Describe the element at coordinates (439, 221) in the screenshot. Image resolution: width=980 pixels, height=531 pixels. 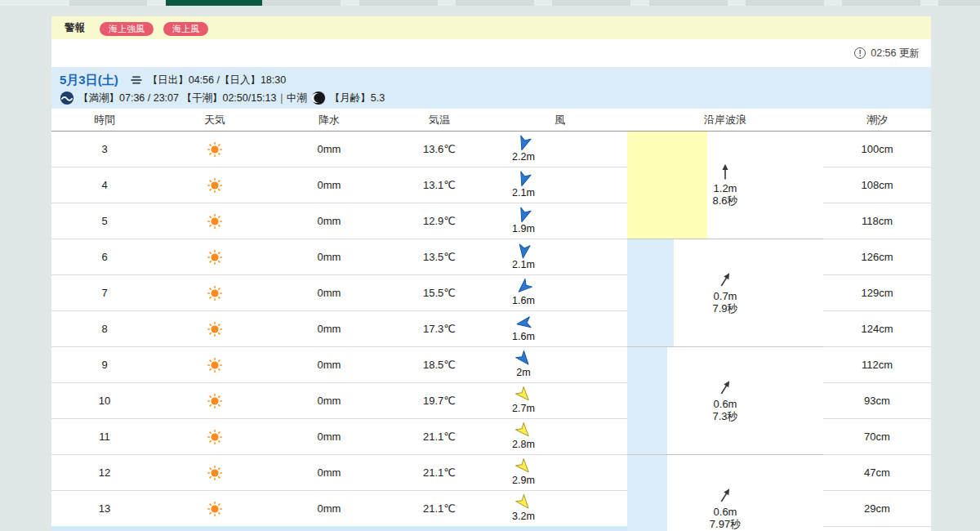
I see `temp-cell: 12.9℃` at that location.